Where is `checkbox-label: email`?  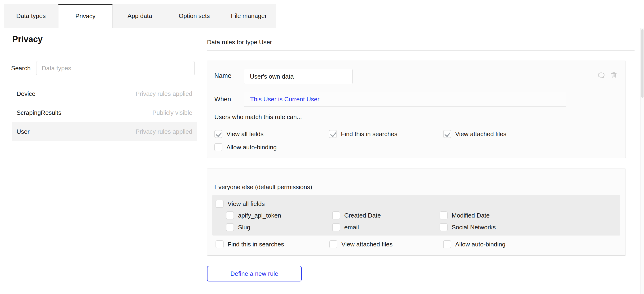 checkbox-label: email is located at coordinates (352, 227).